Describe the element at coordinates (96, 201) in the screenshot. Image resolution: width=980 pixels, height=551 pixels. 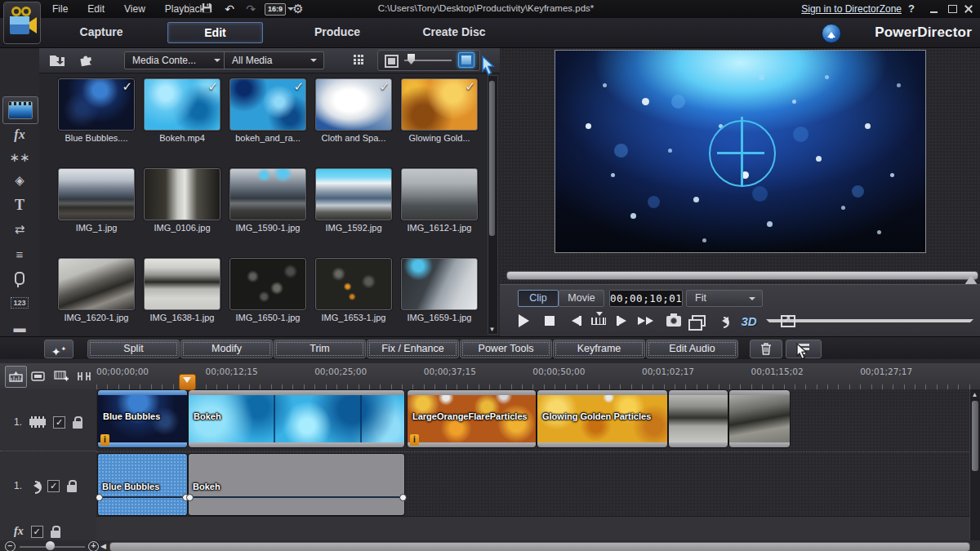
I see `media-item-img-1-jpg: IMG_1.jpg` at that location.